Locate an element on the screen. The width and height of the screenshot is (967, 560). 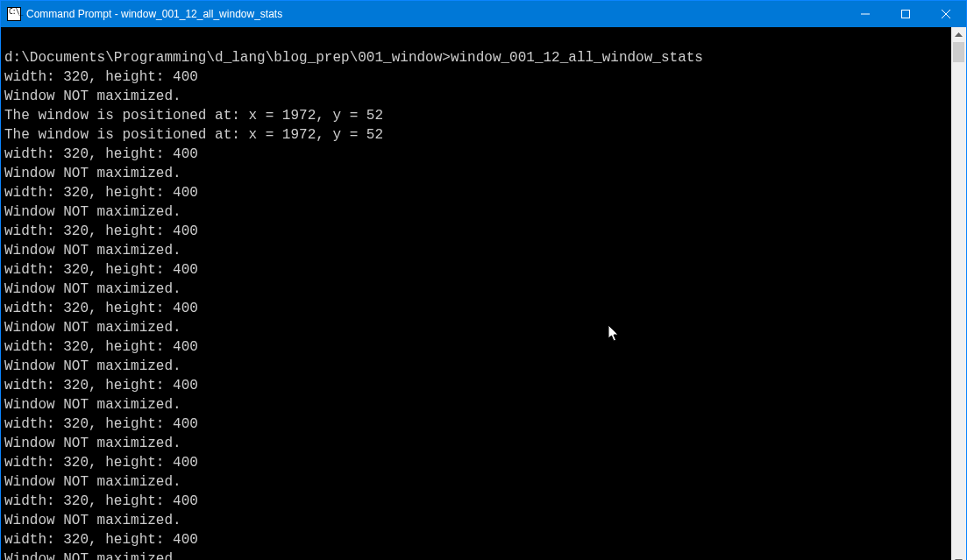
prompt-line: d:\Documents\Programming\d_lang\blog_pre… is located at coordinates (476, 58).